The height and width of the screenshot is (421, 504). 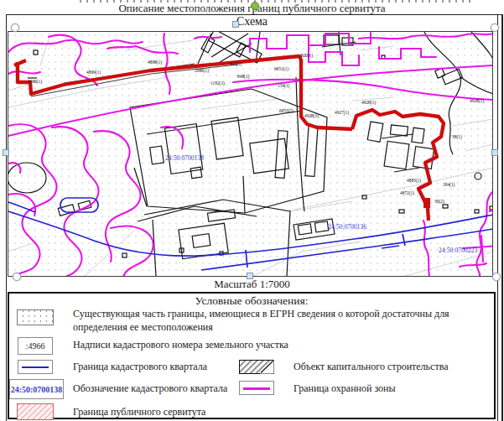 I want to click on legend-symbol-protection-zone, so click(x=257, y=387).